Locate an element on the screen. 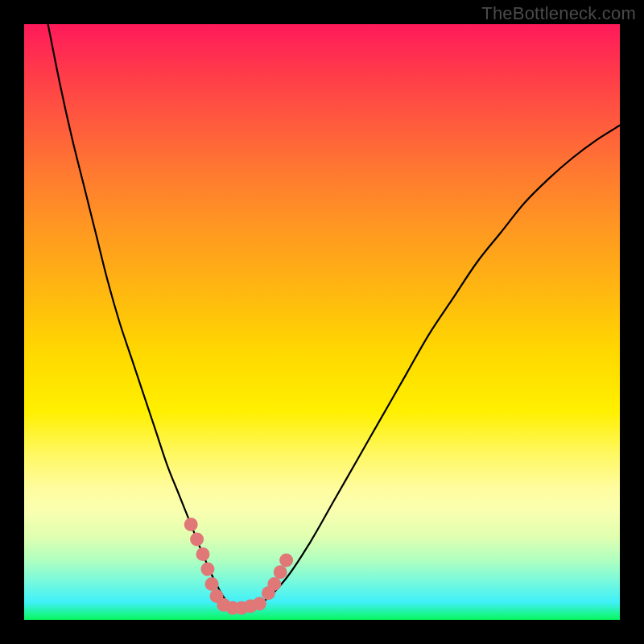 The width and height of the screenshot is (644, 644). watermark-text: TheBottleneck.com is located at coordinates (559, 14).